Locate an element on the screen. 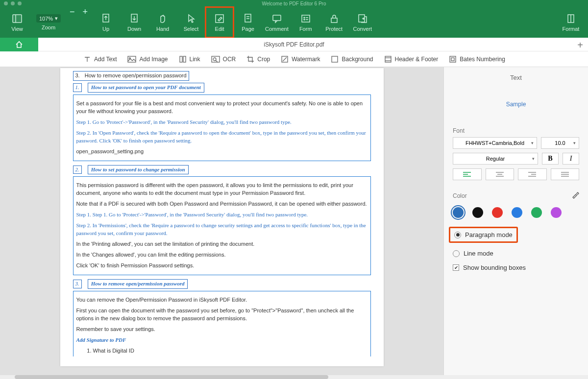 Image resolution: width=588 pixels, height=379 pixels. comment-icon is located at coordinates (277, 19).